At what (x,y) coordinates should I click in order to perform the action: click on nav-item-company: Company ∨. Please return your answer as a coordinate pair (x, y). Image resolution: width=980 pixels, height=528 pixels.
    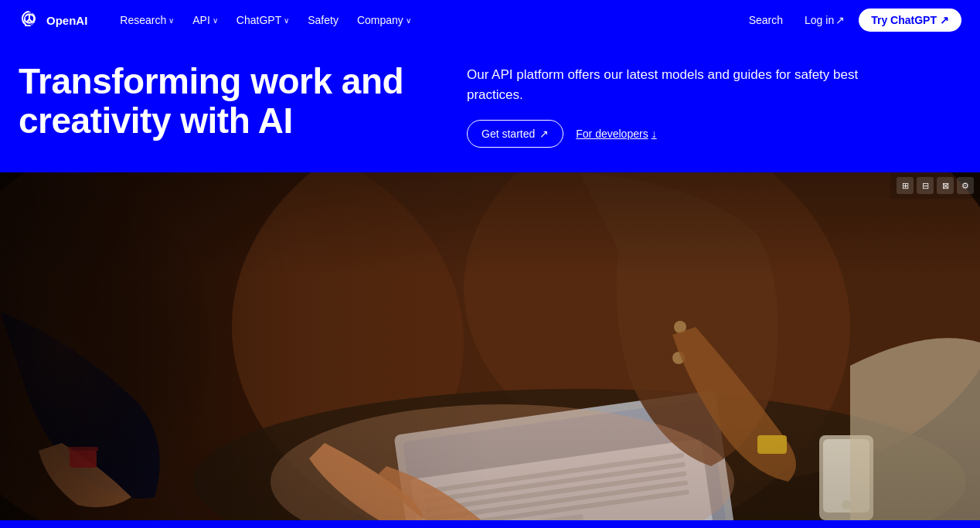
    Looking at the image, I should click on (384, 20).